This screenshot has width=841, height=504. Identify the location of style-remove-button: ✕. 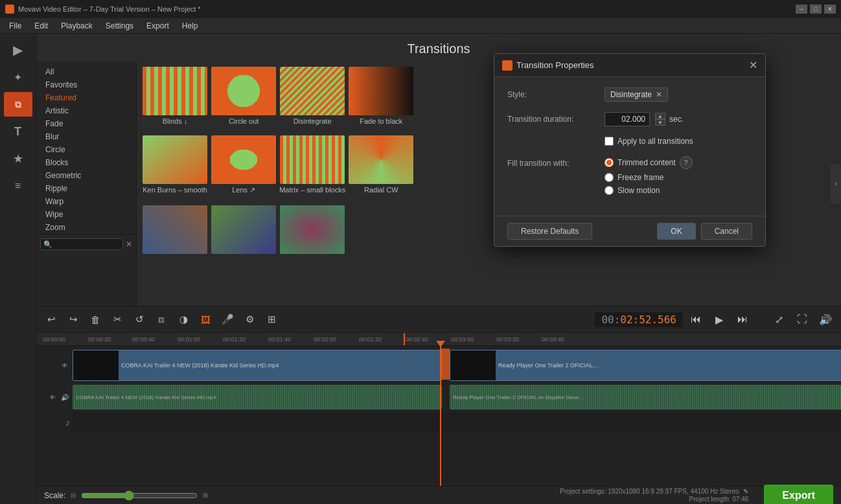
(659, 95).